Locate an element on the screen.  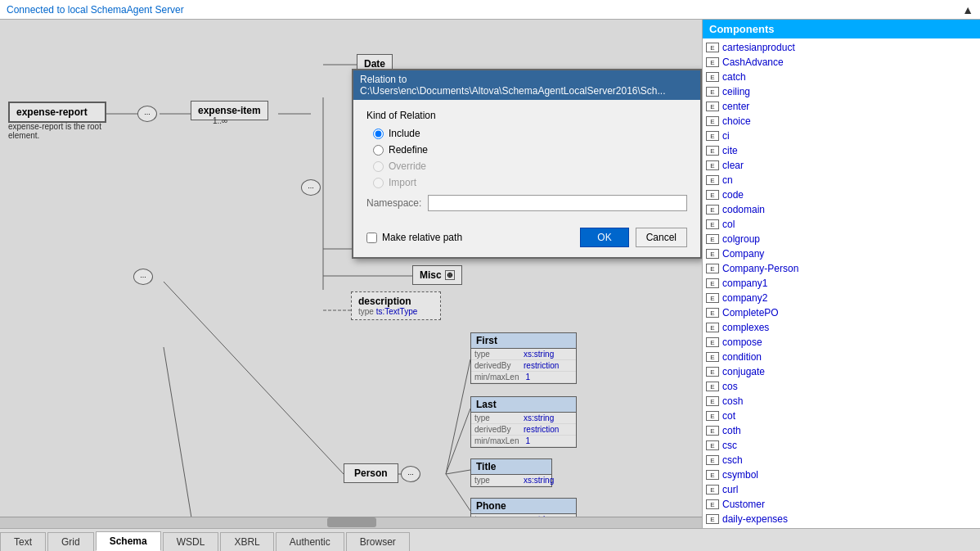
tab-schema: Schema is located at coordinates (128, 541).